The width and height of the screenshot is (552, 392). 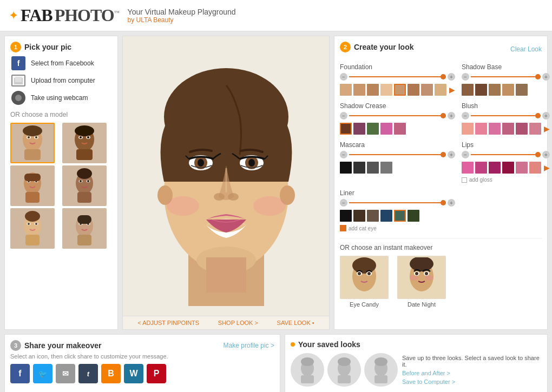 I want to click on shadow-base-minus: −, so click(x=465, y=77).